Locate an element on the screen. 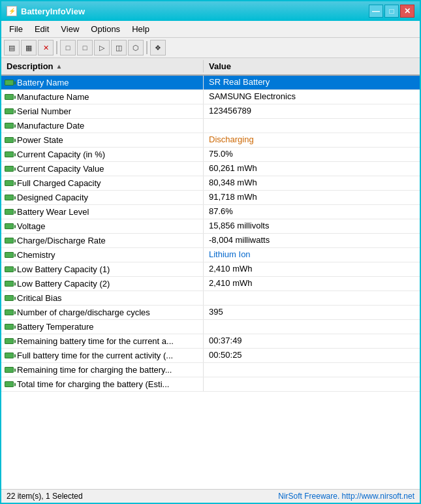 This screenshot has height=504, width=421. table-row: Number of charge/discharge cycles395 is located at coordinates (210, 313).